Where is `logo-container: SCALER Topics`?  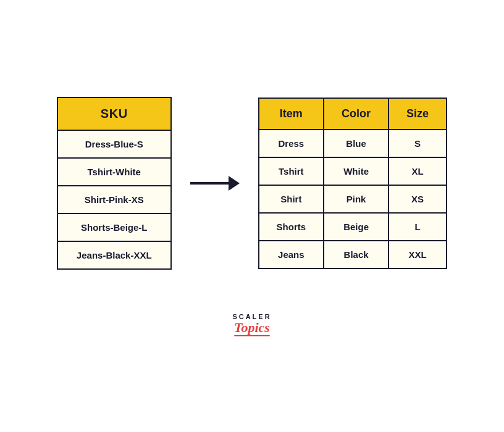 logo-container: SCALER Topics is located at coordinates (252, 324).